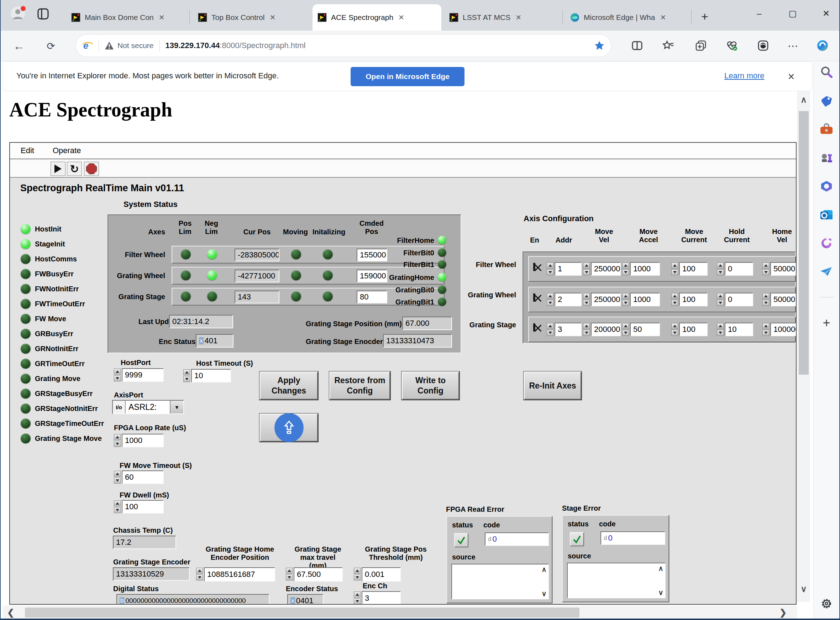 The height and width of the screenshot is (620, 840). What do you see at coordinates (705, 17) in the screenshot?
I see `new-tab-button: +` at bounding box center [705, 17].